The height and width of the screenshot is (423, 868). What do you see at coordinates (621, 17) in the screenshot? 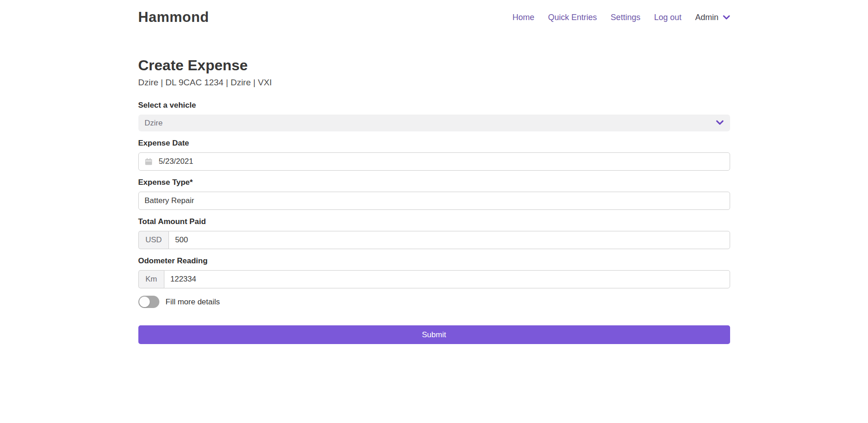
I see `nav-links: Home Quick Entries Settings Log out Admi…` at bounding box center [621, 17].